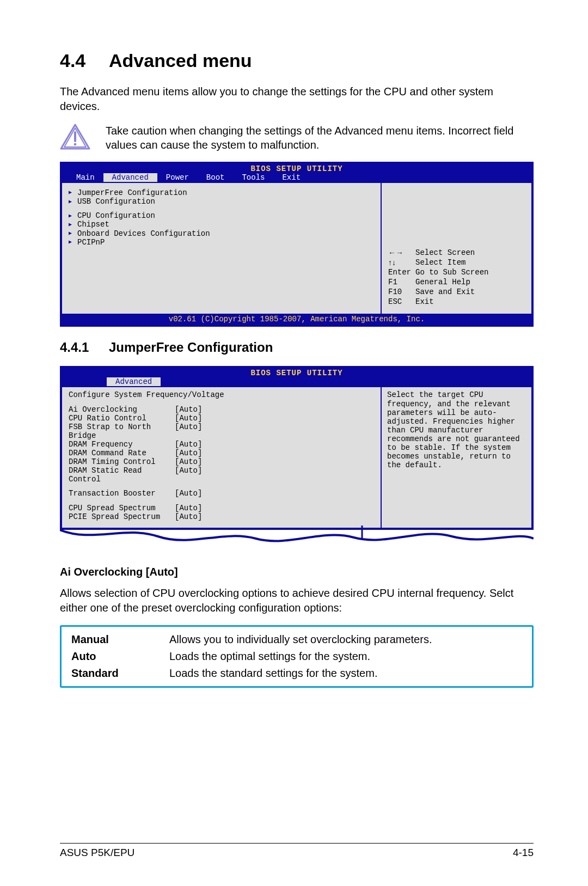 This screenshot has height=886, width=588. I want to click on bios-tab-main: Main, so click(85, 178).